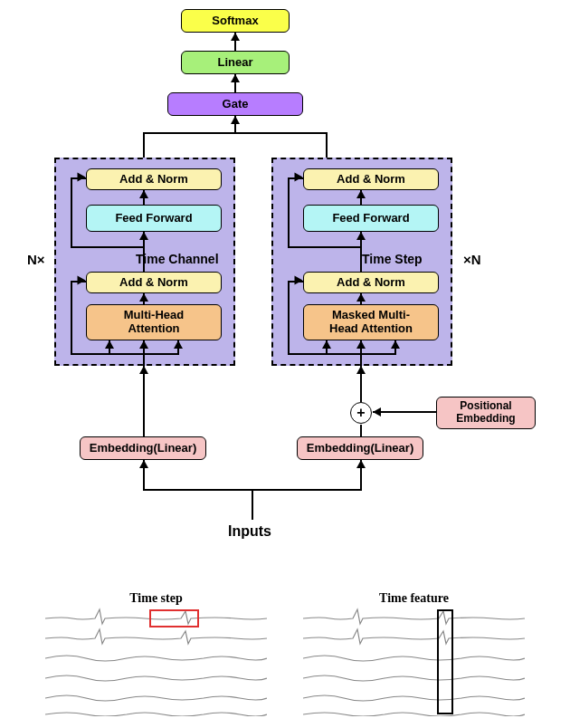 The image size is (570, 728). I want to click on merge-line, so click(235, 133).